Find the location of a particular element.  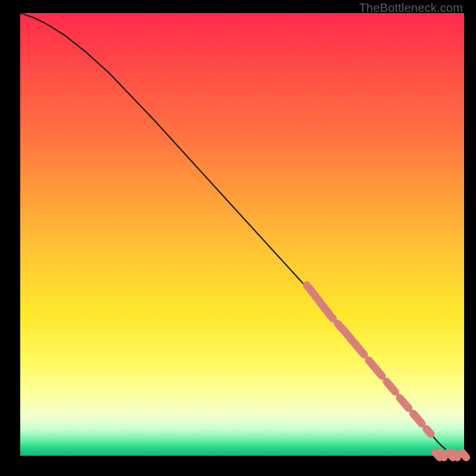

marker-group is located at coordinates (386, 371).